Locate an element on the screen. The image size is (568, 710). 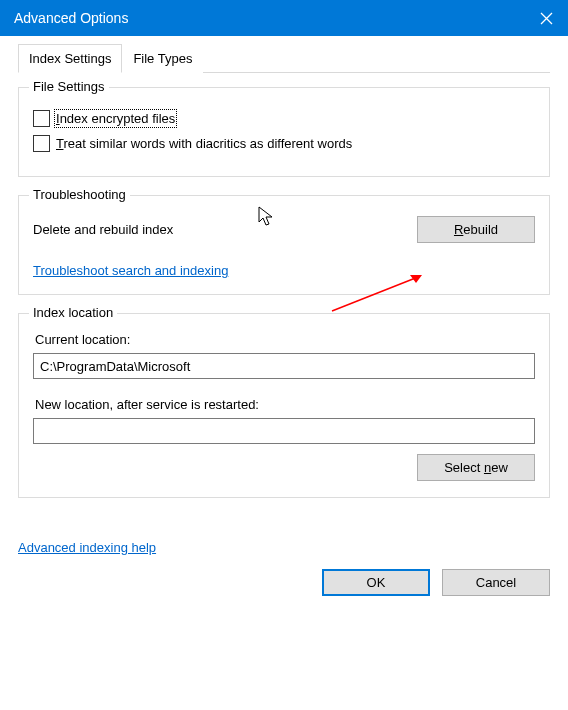
close-icon is located at coordinates (546, 18).